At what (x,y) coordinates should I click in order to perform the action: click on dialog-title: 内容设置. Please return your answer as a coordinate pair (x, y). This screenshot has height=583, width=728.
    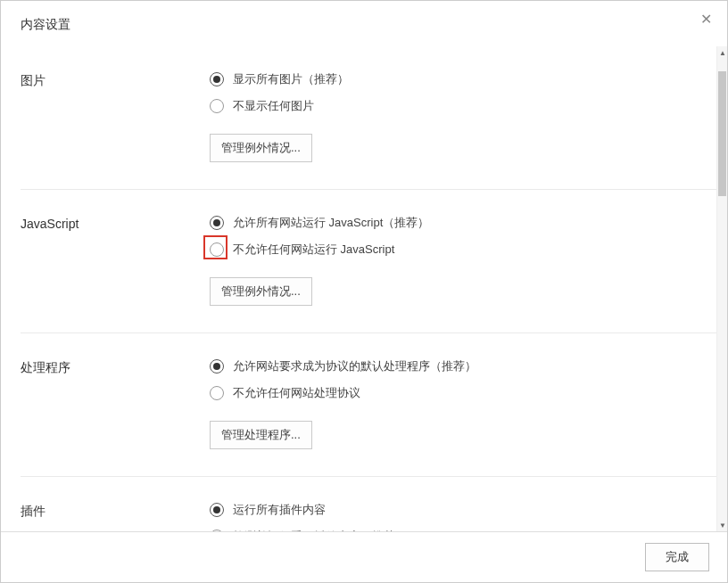
    Looking at the image, I should click on (364, 25).